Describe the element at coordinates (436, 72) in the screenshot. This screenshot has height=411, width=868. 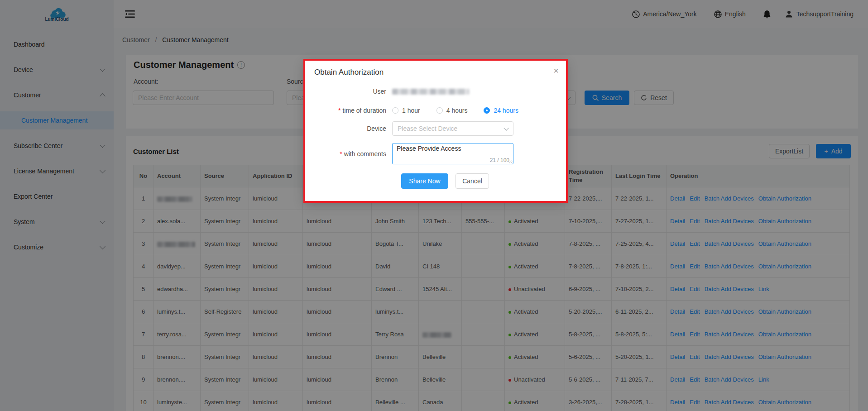
I see `dialog-title: Obtain Authorization` at that location.